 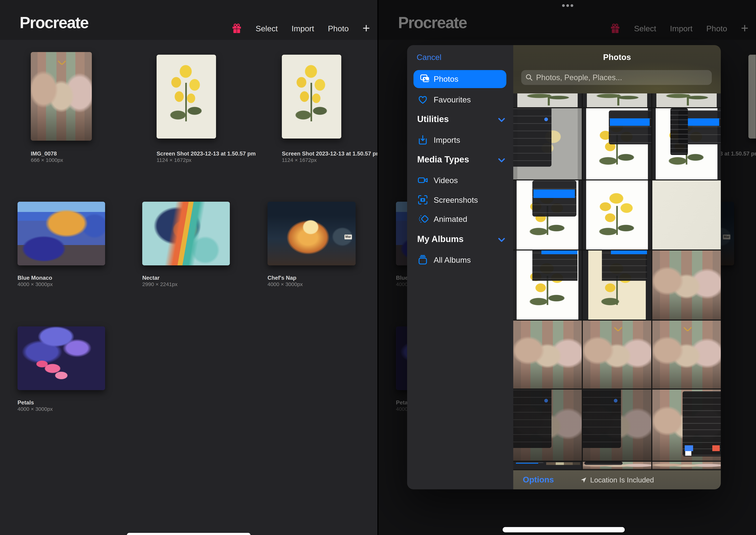 I want to click on photo-button: Photo, so click(x=338, y=28).